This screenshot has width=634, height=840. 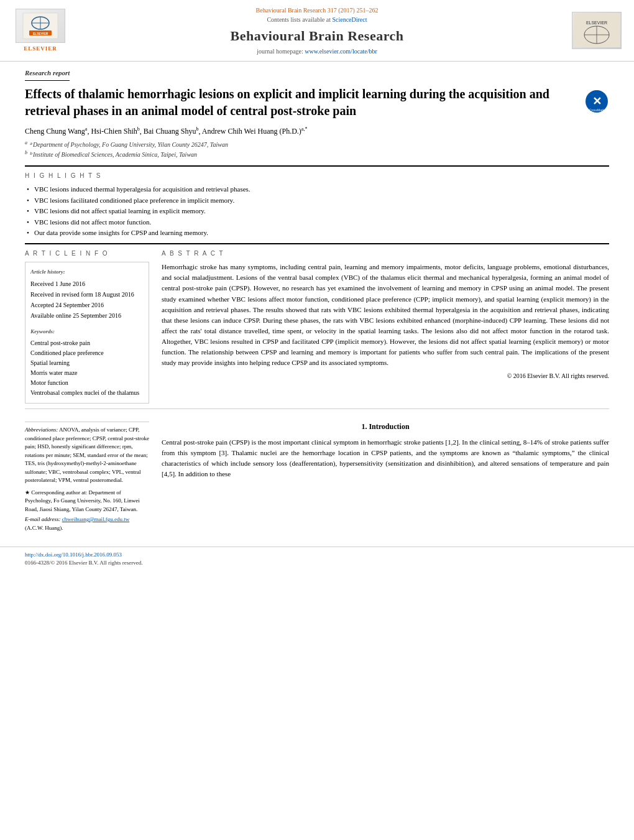 What do you see at coordinates (87, 368) in the screenshot?
I see `keywords-list: Central post-stroke pain Conditioned pla…` at bounding box center [87, 368].